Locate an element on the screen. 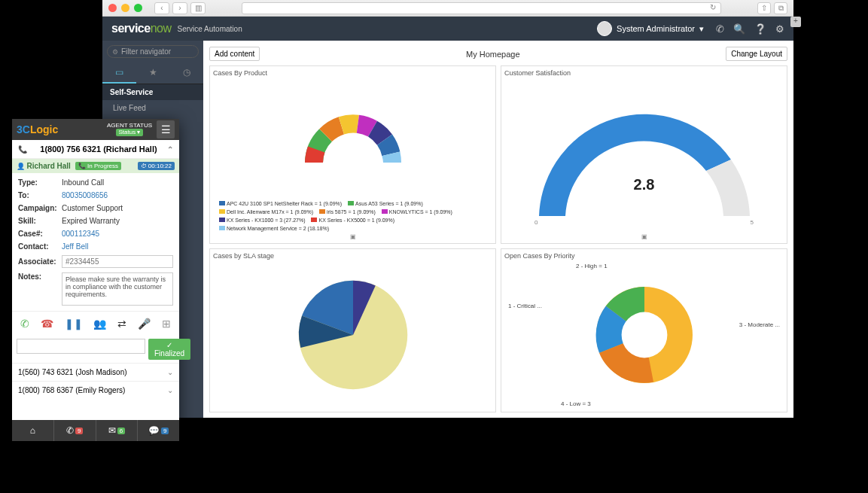 This screenshot has height=493, width=868. notes-textarea is located at coordinates (117, 289).